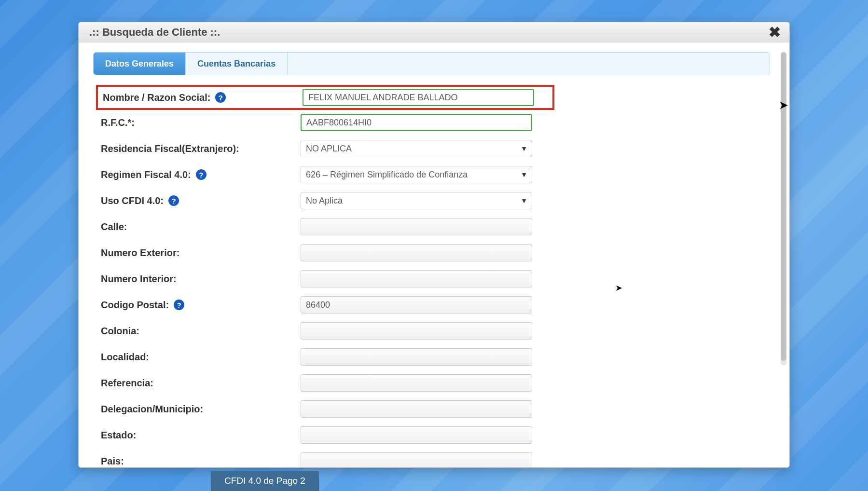 The width and height of the screenshot is (868, 491). Describe the element at coordinates (154, 32) in the screenshot. I see `modal-title: .:: Busqueda de Cliente ::.` at that location.